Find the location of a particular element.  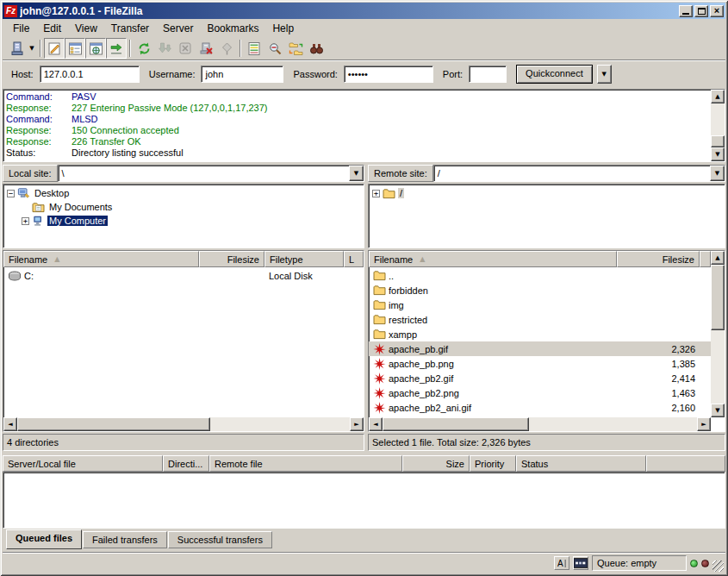

column-header-remote-file: Remote file is located at coordinates (306, 464).